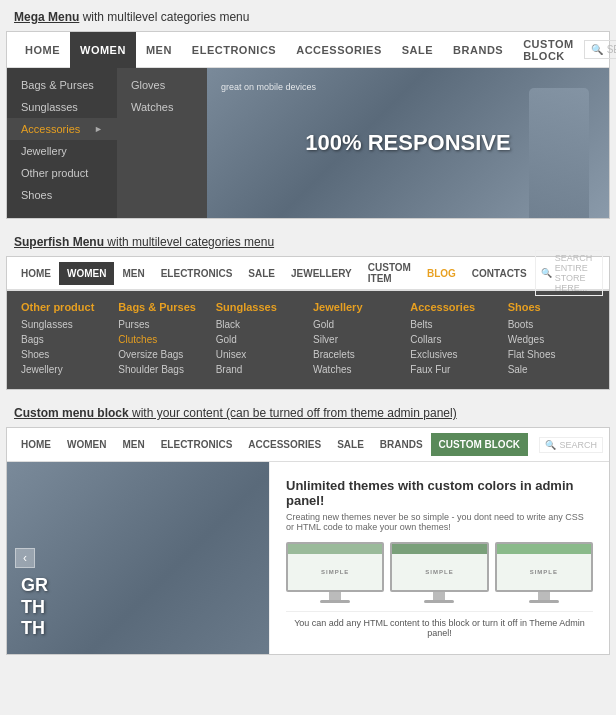  I want to click on sf-col-header-0: Other product, so click(64, 307).